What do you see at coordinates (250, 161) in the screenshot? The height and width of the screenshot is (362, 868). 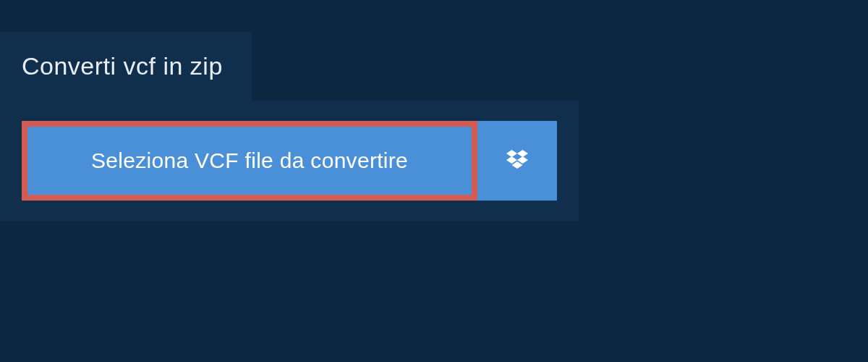 I see `select-file-label: Seleziona VCF file da convertire` at bounding box center [250, 161].